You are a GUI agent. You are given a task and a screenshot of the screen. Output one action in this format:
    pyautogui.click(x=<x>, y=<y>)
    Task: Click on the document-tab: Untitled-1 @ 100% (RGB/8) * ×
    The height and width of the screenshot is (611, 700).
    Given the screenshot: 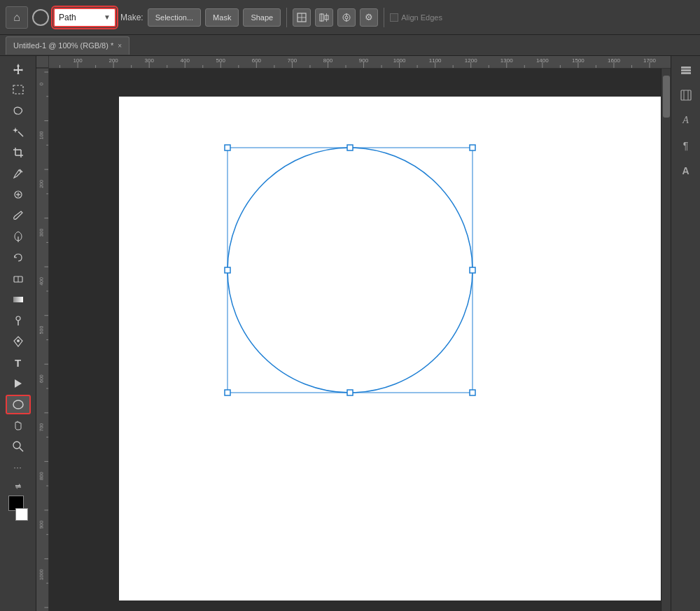 What is the action you would take?
    pyautogui.click(x=67, y=45)
    